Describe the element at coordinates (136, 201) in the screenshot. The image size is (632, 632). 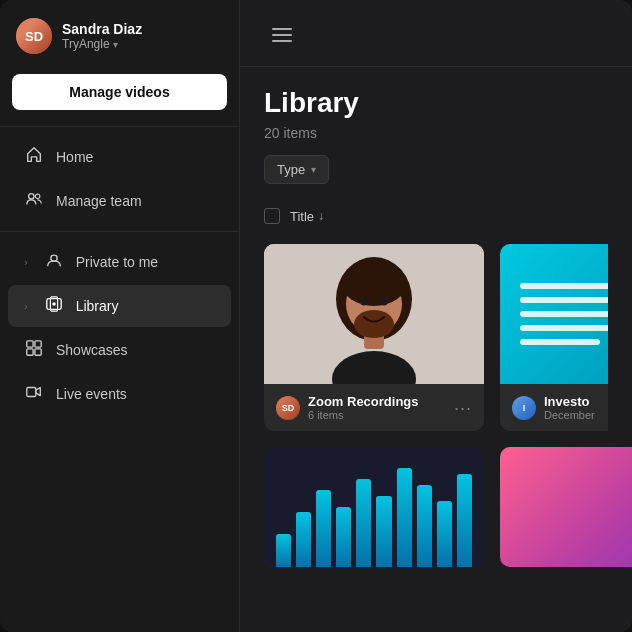
I see `manage-team-label: Manage team` at that location.